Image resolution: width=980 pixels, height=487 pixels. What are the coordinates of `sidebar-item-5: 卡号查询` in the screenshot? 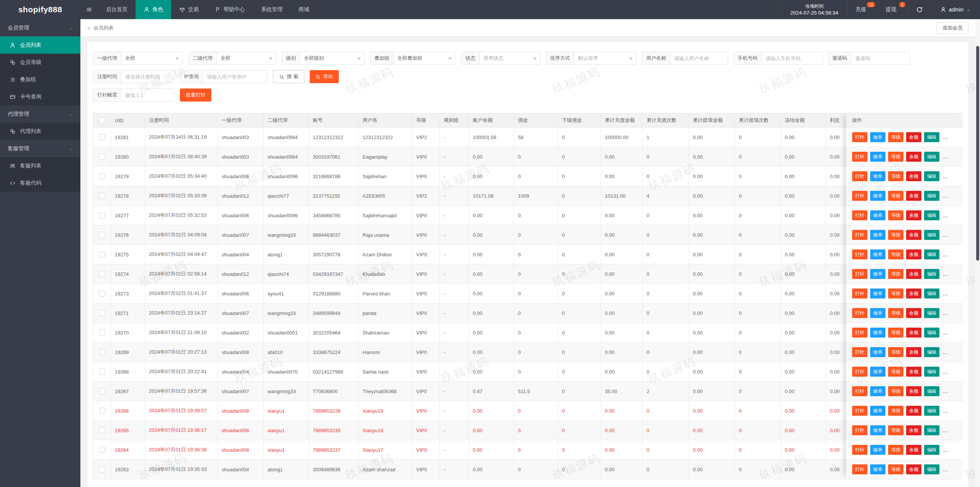 It's located at (40, 97).